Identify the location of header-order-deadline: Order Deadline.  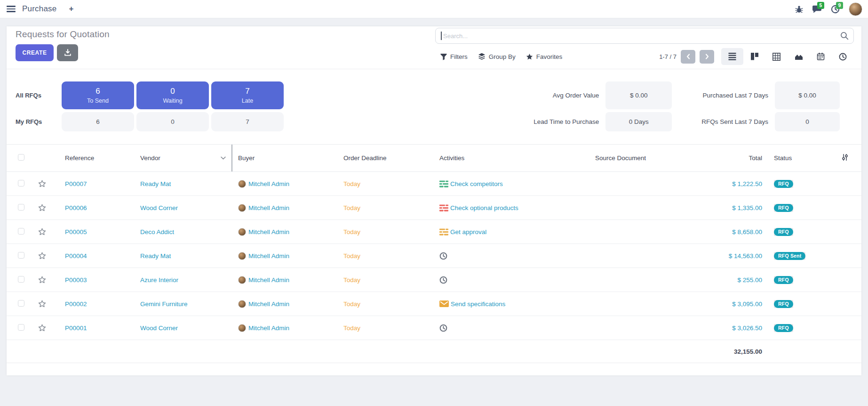
(386, 158).